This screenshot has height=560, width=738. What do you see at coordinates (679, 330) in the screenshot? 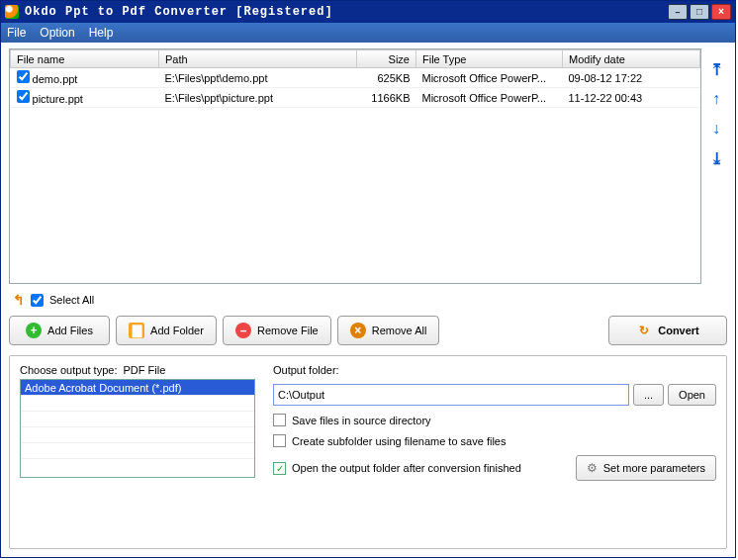
I see `convert-label: Convert` at bounding box center [679, 330].